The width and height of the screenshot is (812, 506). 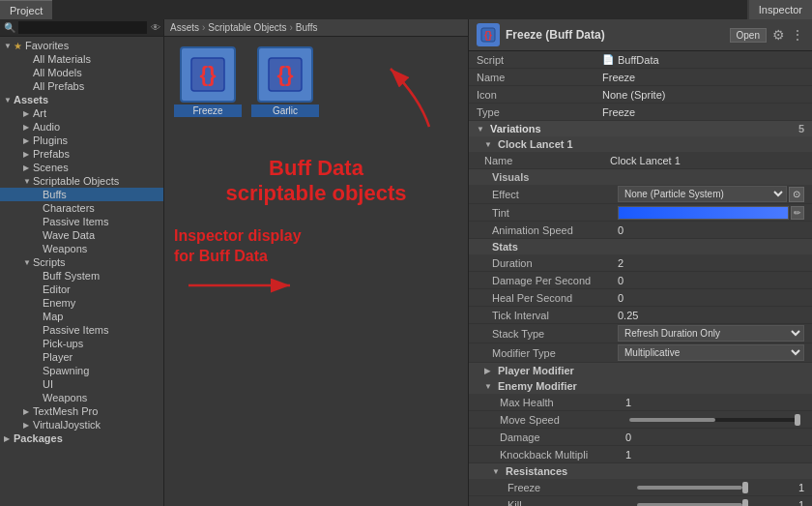 I want to click on sidebar-item-all-models: All Models, so click(x=81, y=73).